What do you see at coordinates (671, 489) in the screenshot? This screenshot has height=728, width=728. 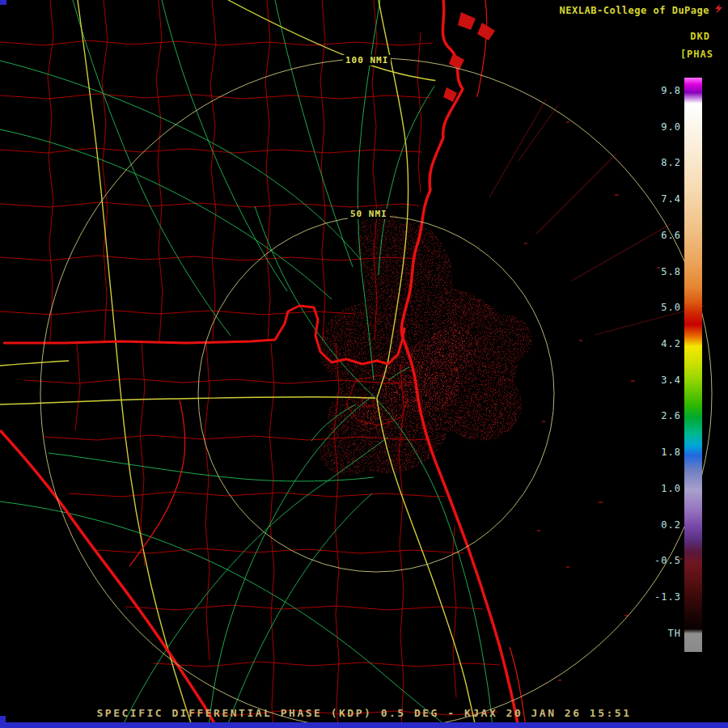 I see `colorbar-tick: 1.0` at bounding box center [671, 489].